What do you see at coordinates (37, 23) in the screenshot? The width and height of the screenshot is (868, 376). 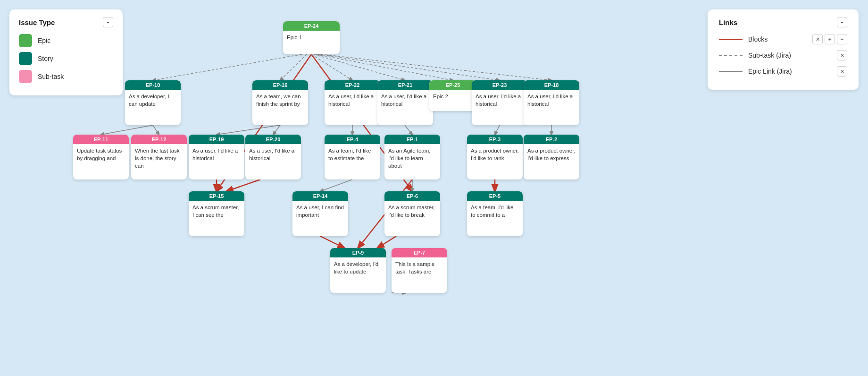 I see `issue-type-title: Issue Type` at bounding box center [37, 23].